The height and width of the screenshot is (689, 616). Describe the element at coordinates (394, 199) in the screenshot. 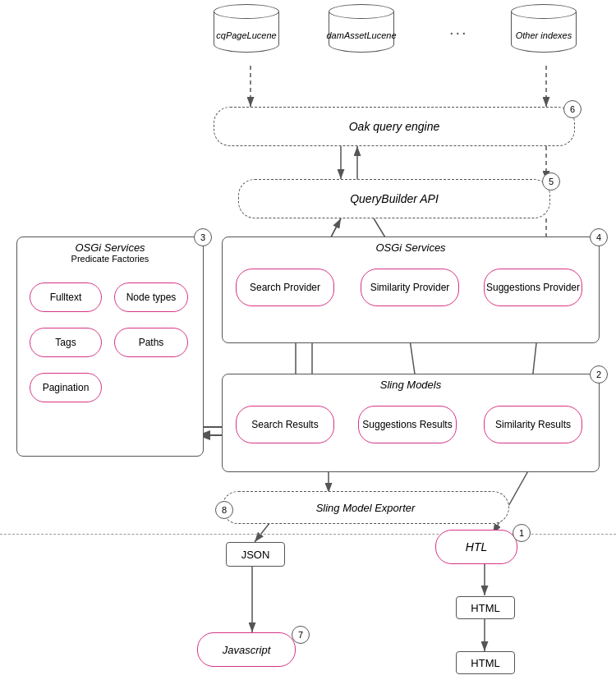

I see `querybuilder-label: QueryBuilder API` at that location.